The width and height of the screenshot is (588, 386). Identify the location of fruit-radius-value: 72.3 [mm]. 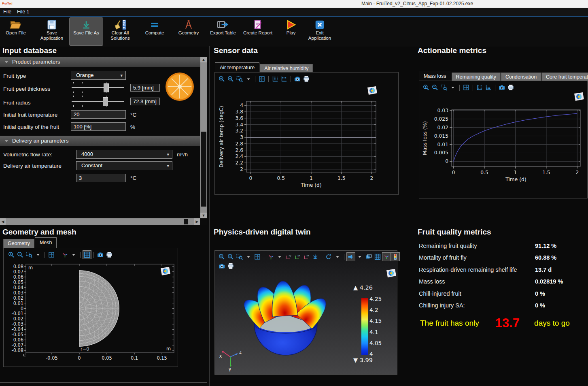
(145, 101).